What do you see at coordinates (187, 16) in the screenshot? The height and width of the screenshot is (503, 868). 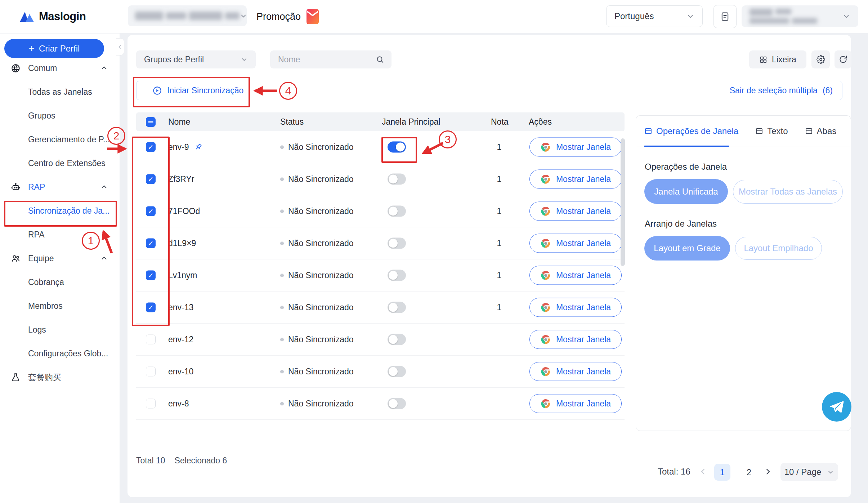 I see `workspace-name-blurred` at bounding box center [187, 16].